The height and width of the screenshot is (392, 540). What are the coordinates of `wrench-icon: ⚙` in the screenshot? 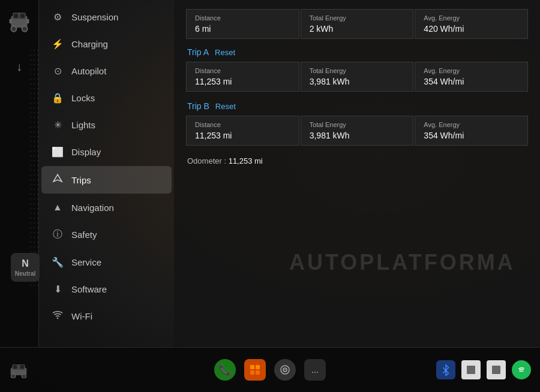 It's located at (58, 17).